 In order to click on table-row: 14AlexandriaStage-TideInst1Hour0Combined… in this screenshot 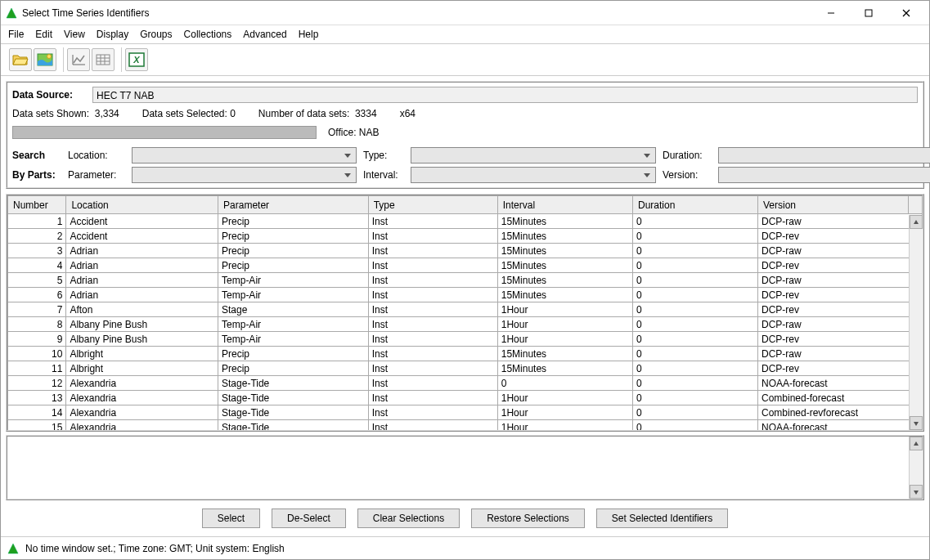, I will do `click(465, 413)`.